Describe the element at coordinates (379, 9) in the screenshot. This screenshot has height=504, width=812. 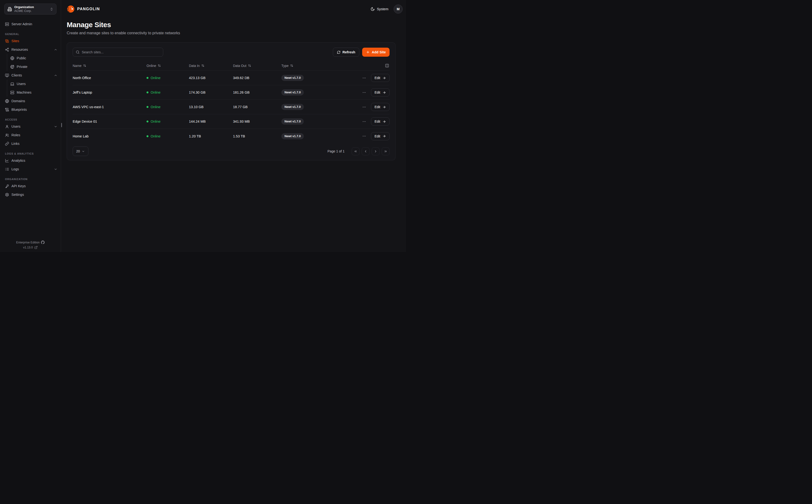
I see `theme-toggle: System` at that location.